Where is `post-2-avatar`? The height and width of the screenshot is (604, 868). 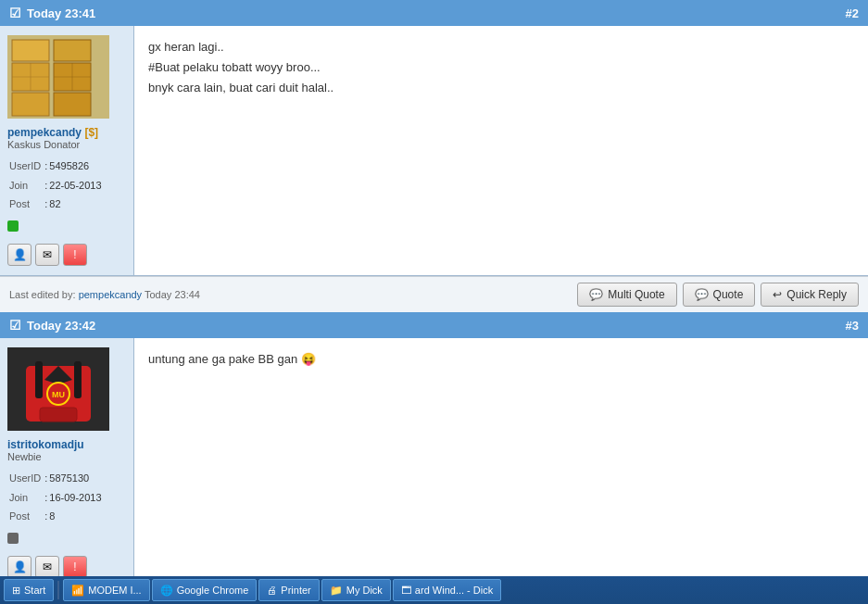
post-2-avatar is located at coordinates (58, 77).